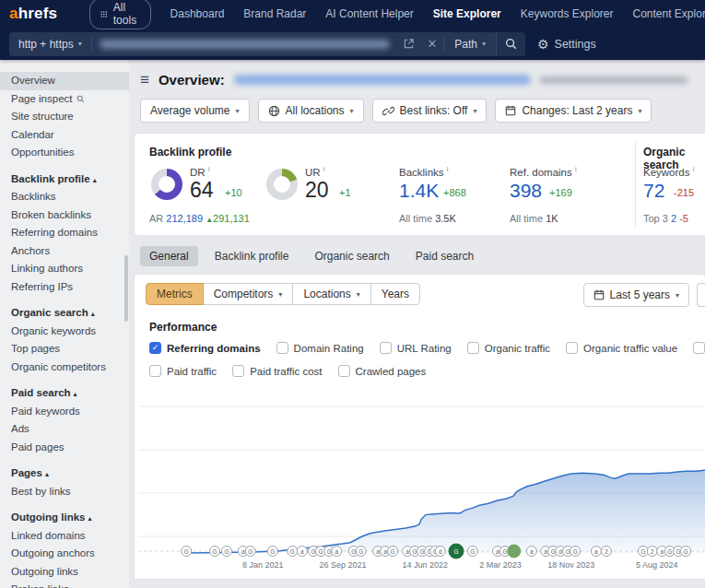 The width and height of the screenshot is (705, 588). Describe the element at coordinates (65, 412) in the screenshot. I see `sidebar-item-paid-keywords: Paid keywords` at that location.